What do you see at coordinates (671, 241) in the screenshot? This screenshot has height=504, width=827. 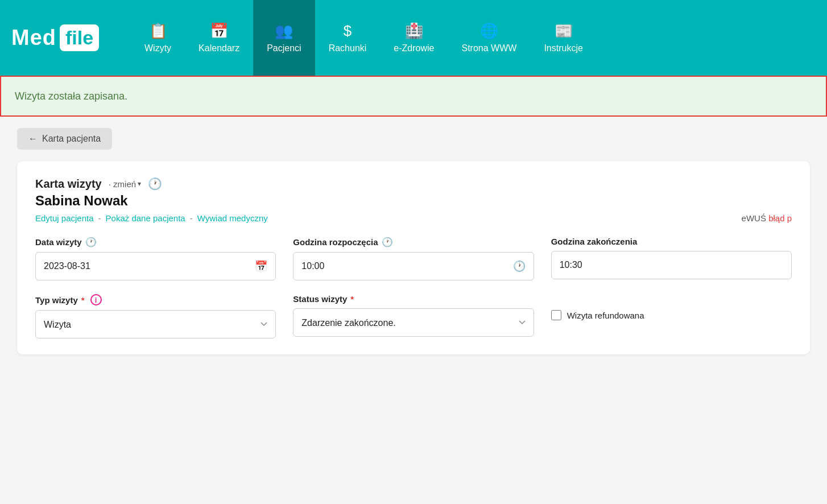 I see `godzina-zakonczenia-label: Godzina zakończenia` at bounding box center [671, 241].